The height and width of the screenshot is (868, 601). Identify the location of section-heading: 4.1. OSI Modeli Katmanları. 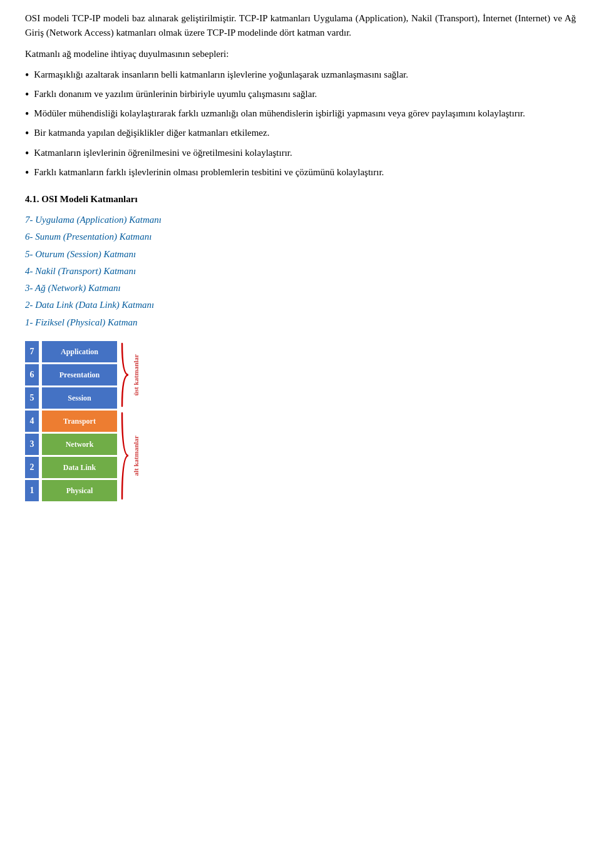
(300, 199).